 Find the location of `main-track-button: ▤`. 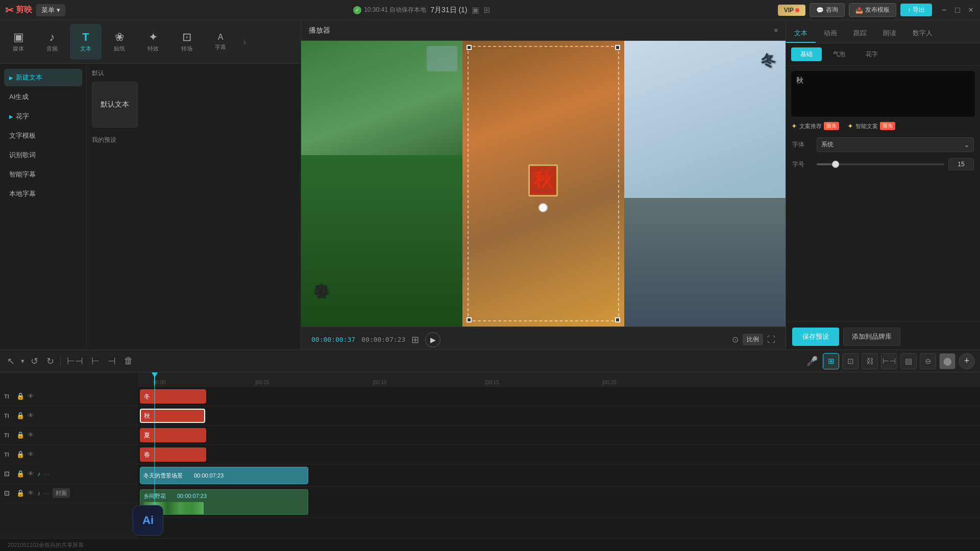

main-track-button: ▤ is located at coordinates (909, 361).